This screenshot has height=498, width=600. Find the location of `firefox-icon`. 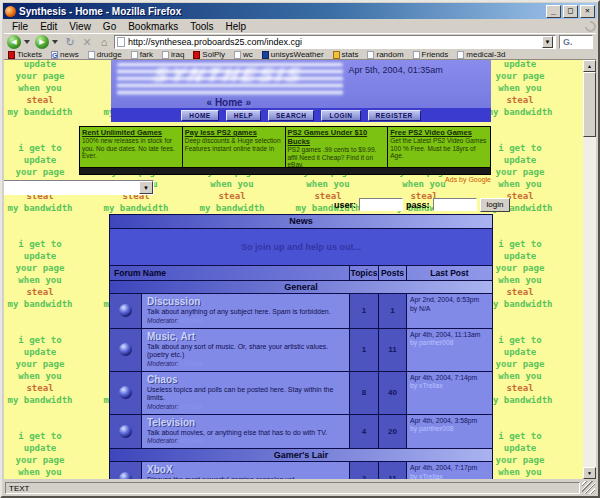

firefox-icon is located at coordinates (10, 12).